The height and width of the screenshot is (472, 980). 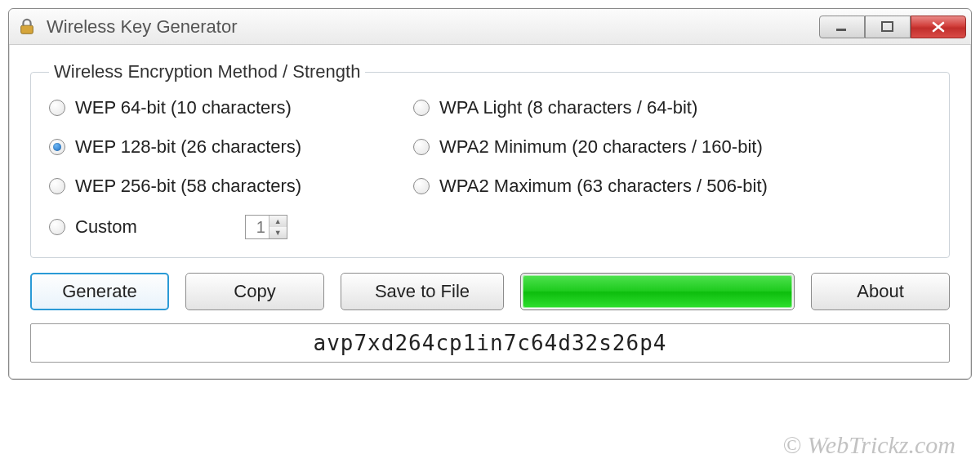 I want to click on group-legend: Wireless Encryption Method / Strength, so click(x=207, y=72).